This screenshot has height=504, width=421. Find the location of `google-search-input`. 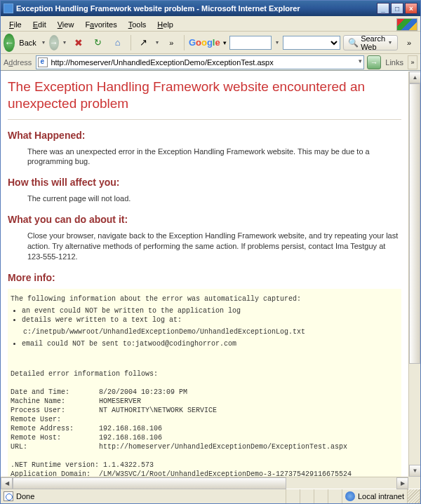

google-search-input is located at coordinates (250, 43).